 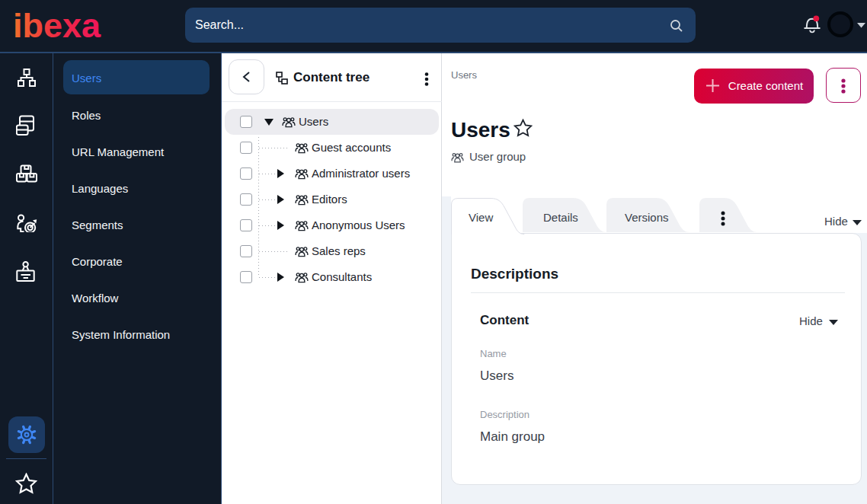 I want to click on svg-text: ibexa, so click(x=57, y=25).